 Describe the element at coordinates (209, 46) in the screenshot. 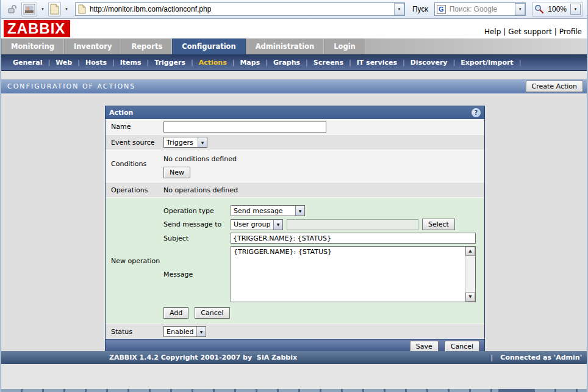

I see `tab-configuration: Configuration` at that location.